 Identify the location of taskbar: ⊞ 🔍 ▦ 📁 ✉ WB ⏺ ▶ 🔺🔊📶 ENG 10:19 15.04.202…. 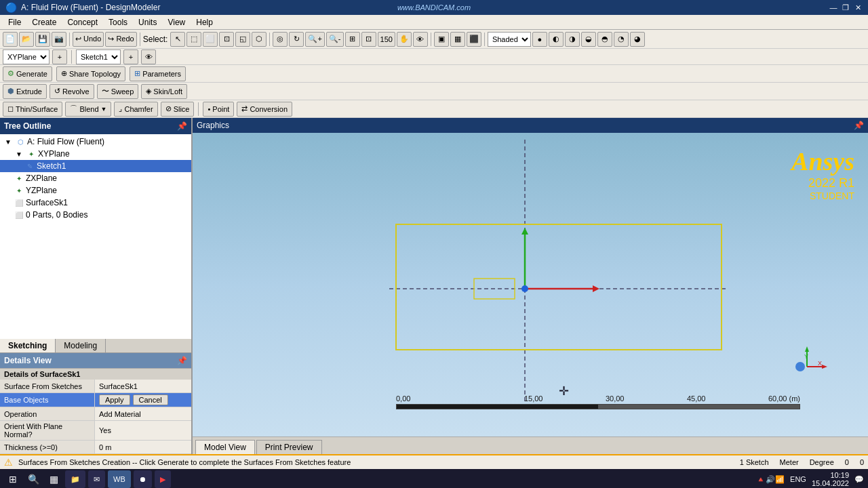
(434, 479).